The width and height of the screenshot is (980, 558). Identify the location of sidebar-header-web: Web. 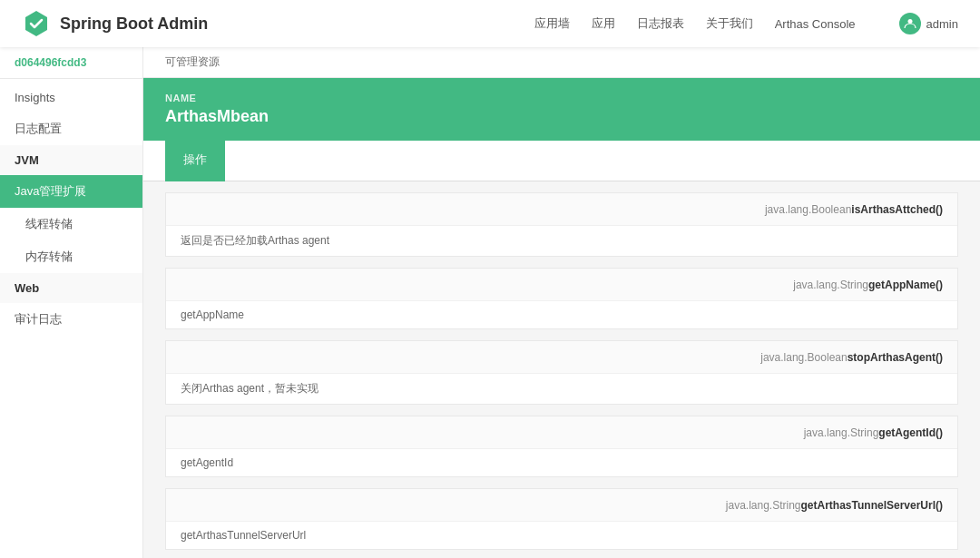
(71, 289).